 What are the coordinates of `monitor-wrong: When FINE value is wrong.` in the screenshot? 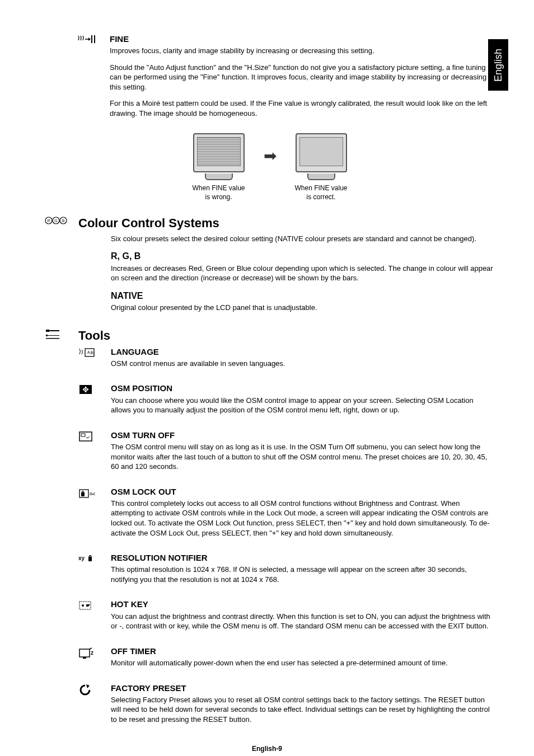 It's located at (219, 167).